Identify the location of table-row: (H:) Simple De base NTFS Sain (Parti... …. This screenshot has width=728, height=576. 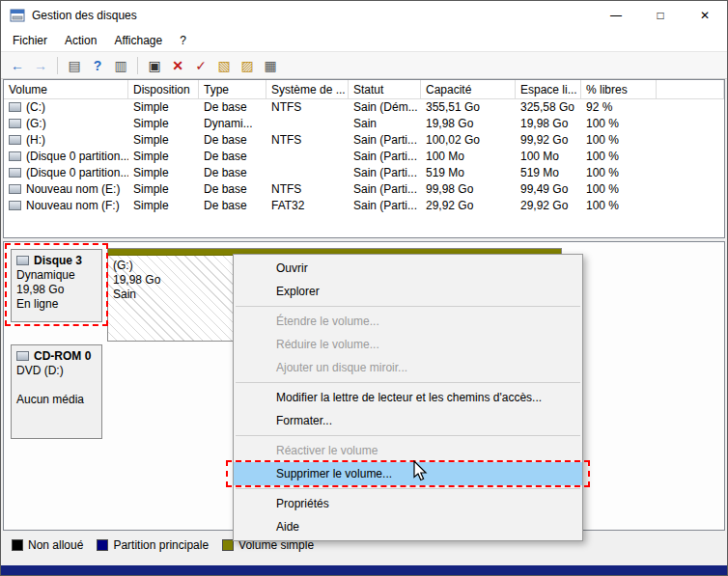
(364, 141).